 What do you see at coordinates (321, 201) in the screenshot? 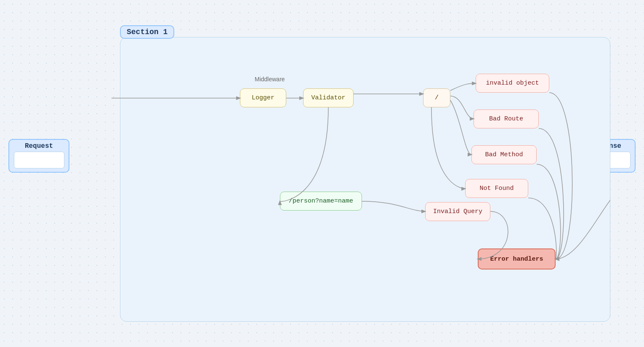
I see `person-query-node: /person?name=name` at bounding box center [321, 201].